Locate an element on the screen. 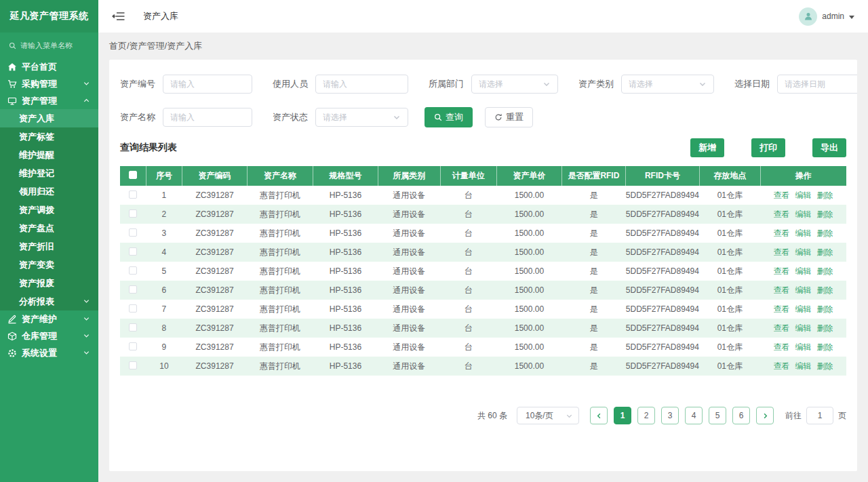 The height and width of the screenshot is (482, 868). page-button-6: 6 is located at coordinates (741, 416).